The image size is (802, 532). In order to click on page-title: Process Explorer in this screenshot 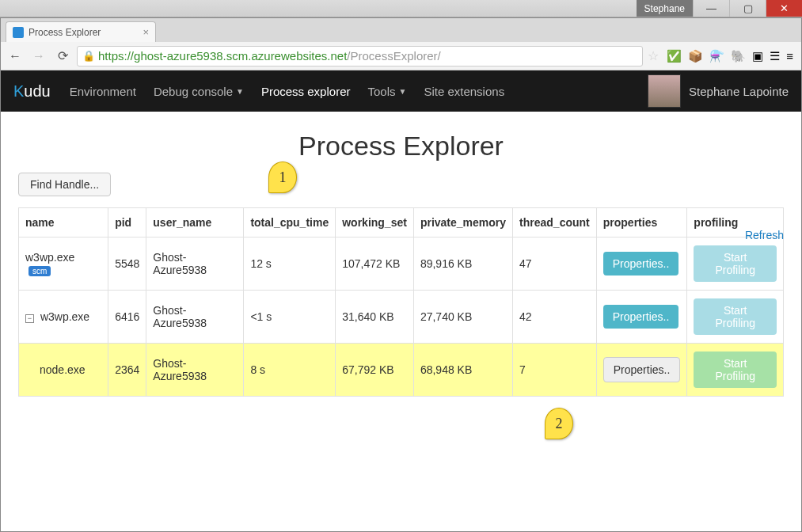, I will do `click(401, 146)`.